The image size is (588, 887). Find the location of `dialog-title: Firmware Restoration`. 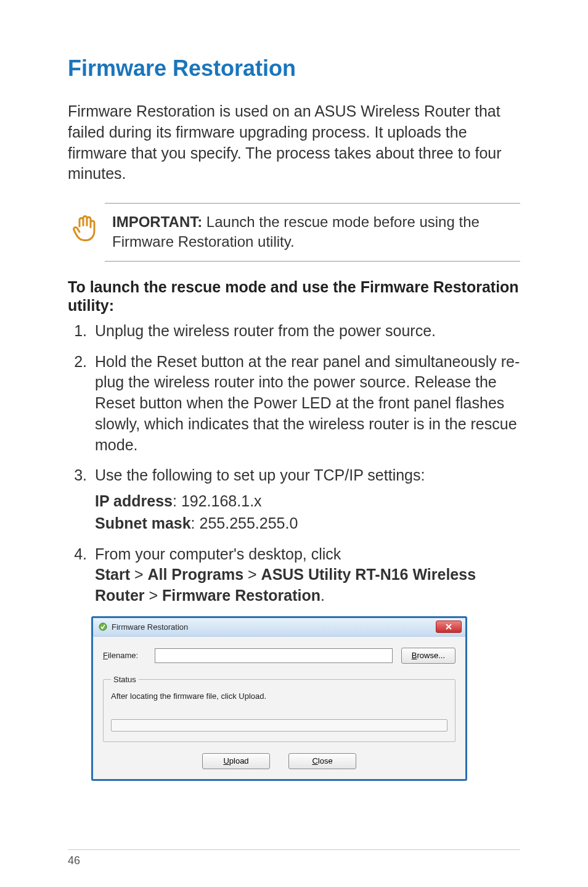

dialog-title: Firmware Restoration is located at coordinates (150, 627).